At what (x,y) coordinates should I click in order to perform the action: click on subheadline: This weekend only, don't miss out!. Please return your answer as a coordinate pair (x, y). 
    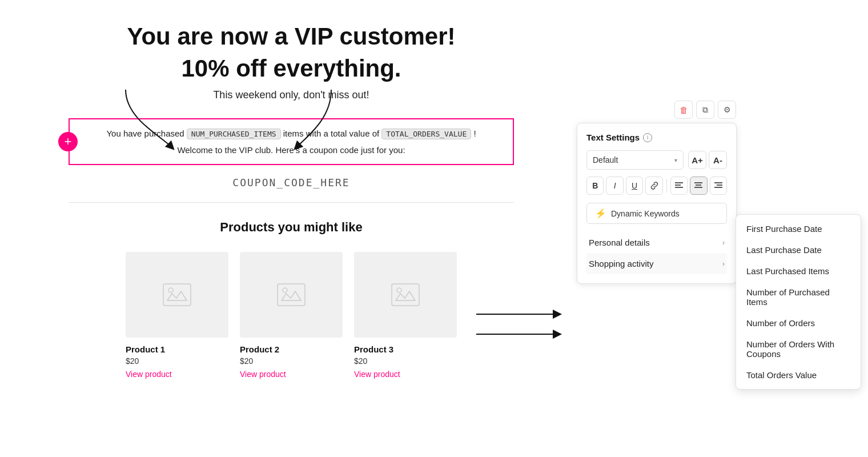
    Looking at the image, I should click on (291, 95).